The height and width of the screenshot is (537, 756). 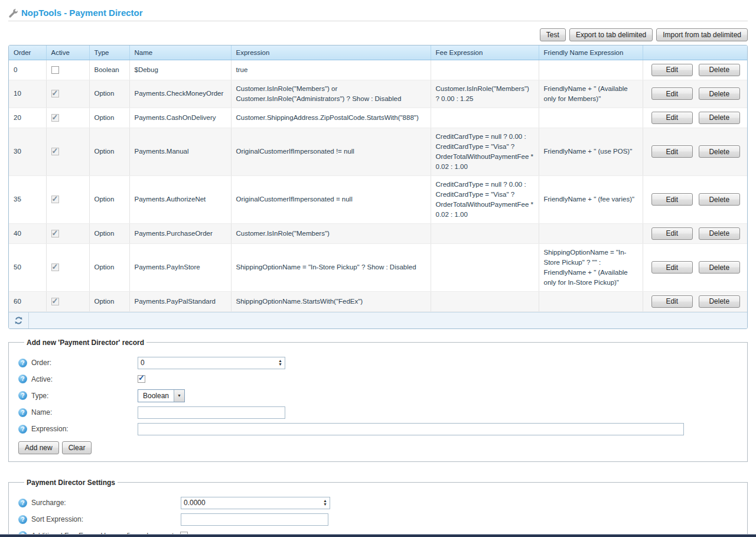 What do you see at coordinates (27, 151) in the screenshot?
I see `cell-order: 30` at bounding box center [27, 151].